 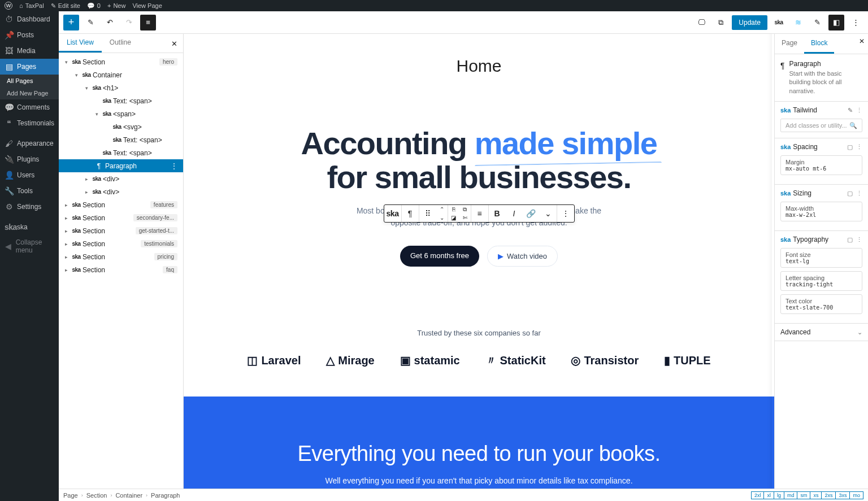 I want to click on features-sub: Well everything you need if you aren't t…, so click(x=479, y=481).